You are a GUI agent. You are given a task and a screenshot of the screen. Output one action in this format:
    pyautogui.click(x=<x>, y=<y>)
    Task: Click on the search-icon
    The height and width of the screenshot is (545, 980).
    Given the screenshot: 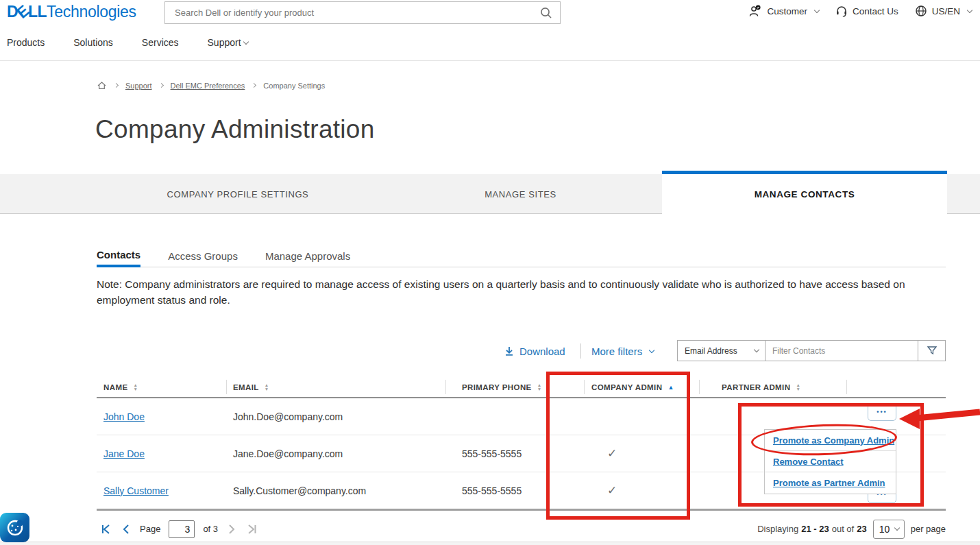 What is the action you would take?
    pyautogui.click(x=546, y=13)
    